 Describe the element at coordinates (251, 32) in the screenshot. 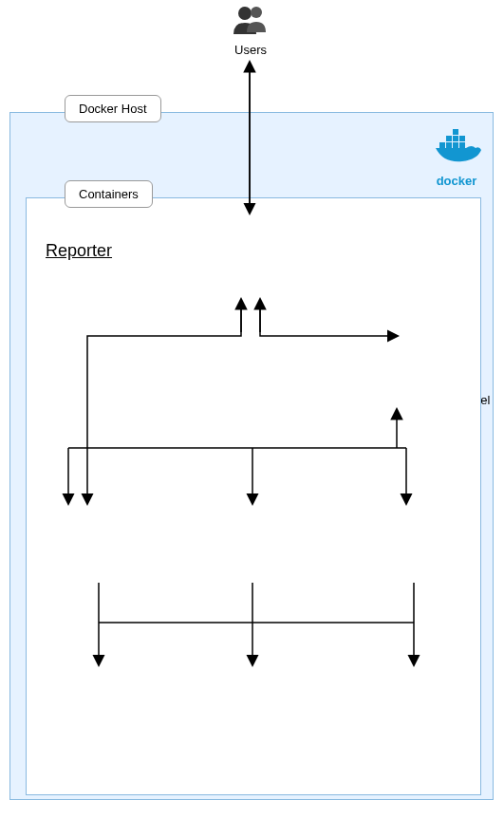

I see `users-icon` at that location.